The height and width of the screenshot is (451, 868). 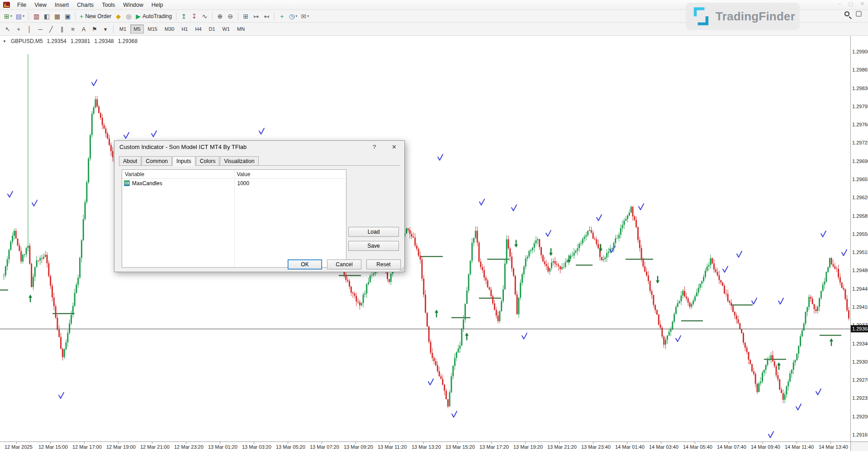 I want to click on time-axis-label: 12 Mar 23:20, so click(x=189, y=447).